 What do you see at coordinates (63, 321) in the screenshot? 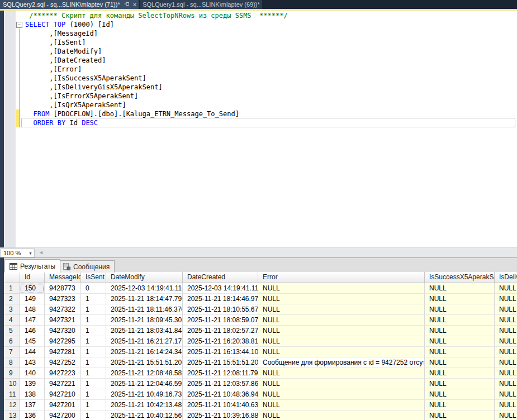
I see `grid-cell: 9427321` at bounding box center [63, 321].